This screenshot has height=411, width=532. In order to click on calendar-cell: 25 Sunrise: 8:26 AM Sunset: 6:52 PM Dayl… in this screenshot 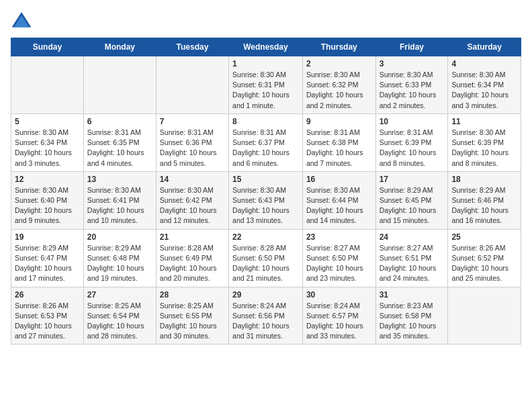, I will do `click(485, 258)`.